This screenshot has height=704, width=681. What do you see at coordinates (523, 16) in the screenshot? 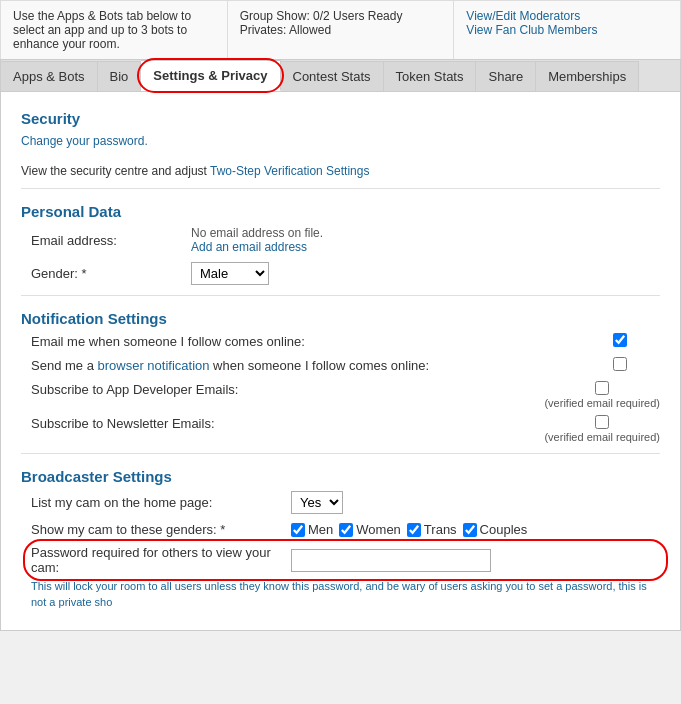
I see `view-edit-moderators-link: View/Edit Moderators` at bounding box center [523, 16].